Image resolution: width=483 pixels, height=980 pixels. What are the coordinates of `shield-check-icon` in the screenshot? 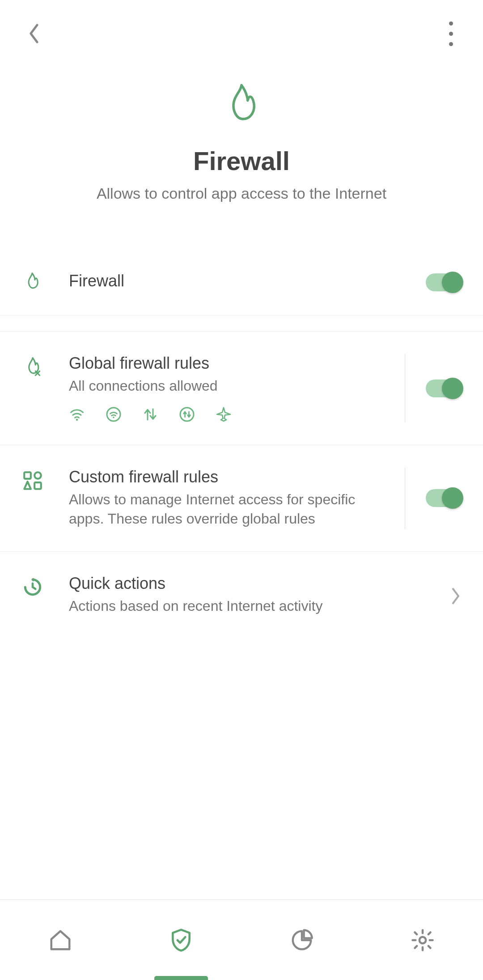 It's located at (181, 940).